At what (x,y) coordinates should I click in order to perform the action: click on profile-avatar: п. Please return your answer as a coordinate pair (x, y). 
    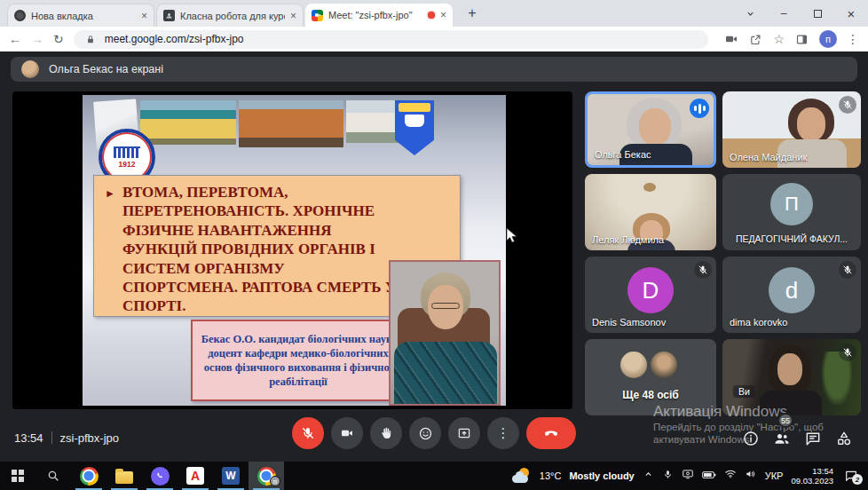
    Looking at the image, I should click on (828, 39).